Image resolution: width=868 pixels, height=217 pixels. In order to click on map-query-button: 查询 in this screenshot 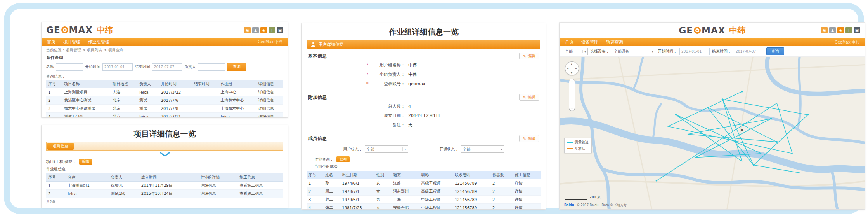, I will do `click(775, 51)`.